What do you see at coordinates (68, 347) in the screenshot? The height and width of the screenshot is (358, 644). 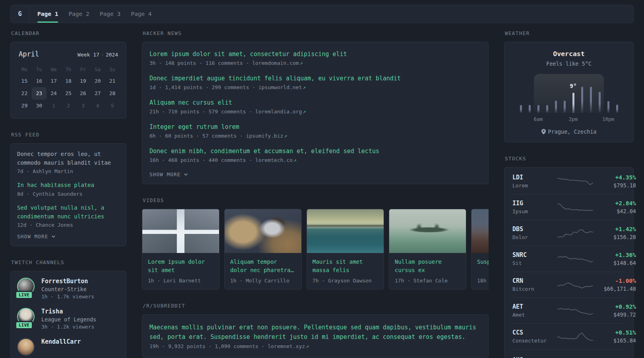 I see `twitch-channel-row: LIVE KendallCarr` at bounding box center [68, 347].